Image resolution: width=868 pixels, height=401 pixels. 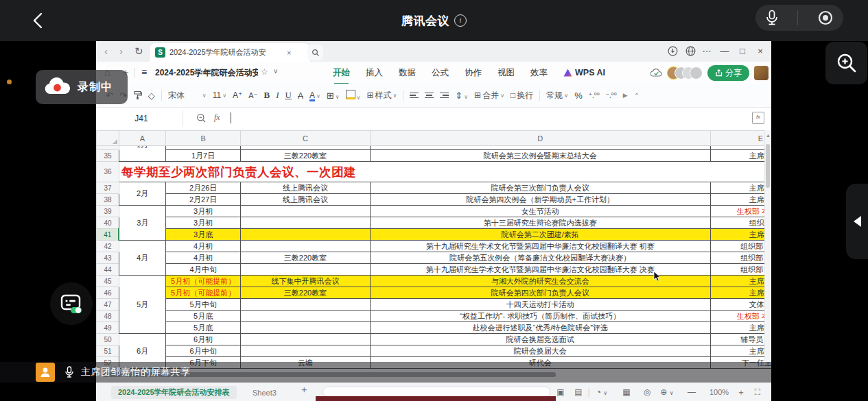 What do you see at coordinates (141, 119) in the screenshot?
I see `name-box: J41` at bounding box center [141, 119].